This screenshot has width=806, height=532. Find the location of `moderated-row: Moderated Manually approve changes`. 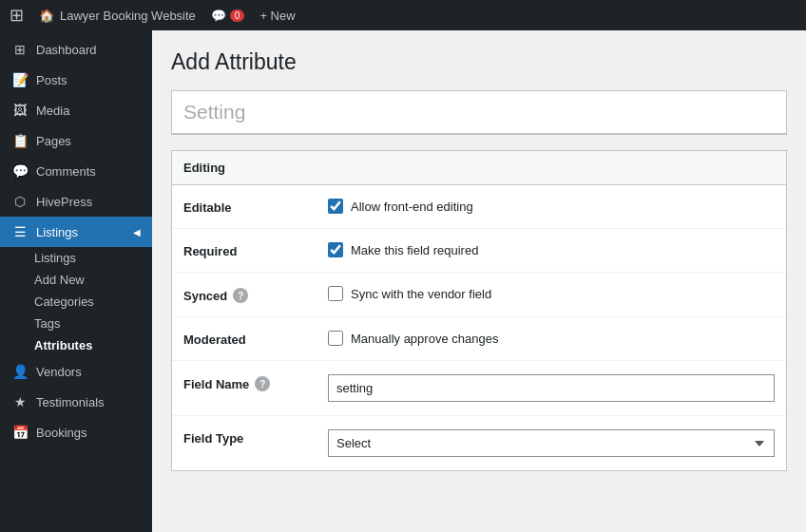

moderated-row: Moderated Manually approve changes is located at coordinates (479, 339).